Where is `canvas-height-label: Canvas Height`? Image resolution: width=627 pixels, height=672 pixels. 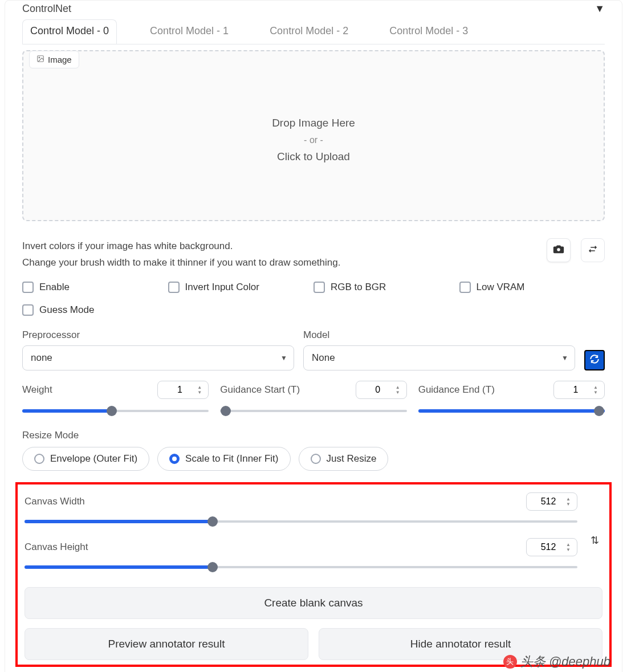
canvas-height-label: Canvas Height is located at coordinates (56, 547).